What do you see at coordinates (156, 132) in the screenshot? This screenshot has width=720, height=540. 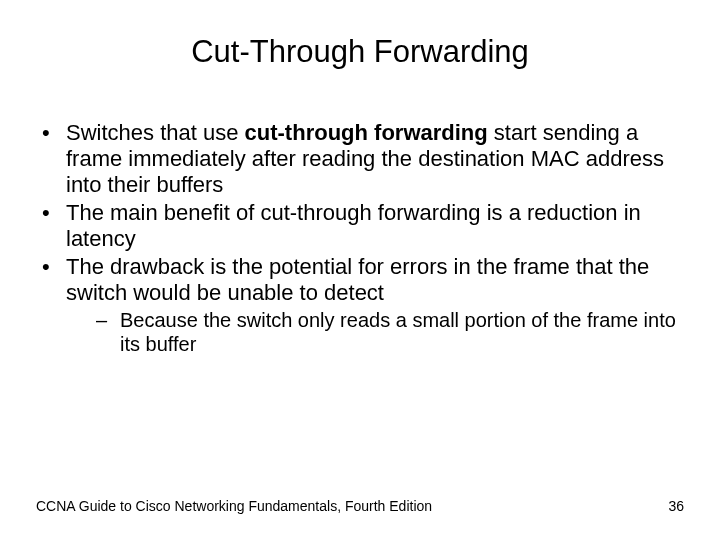 I see `bullet-text-pre: Switches that use` at bounding box center [156, 132].